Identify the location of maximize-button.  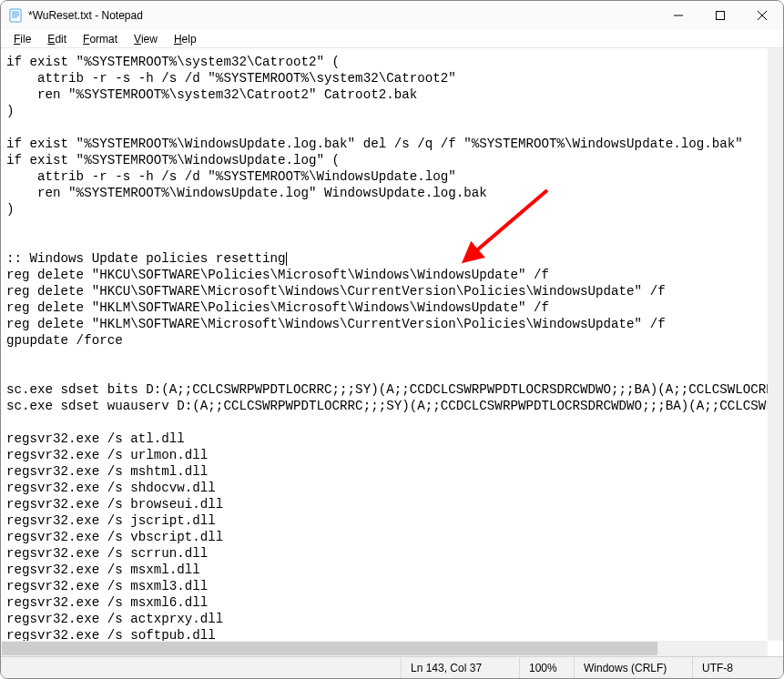
(720, 15).